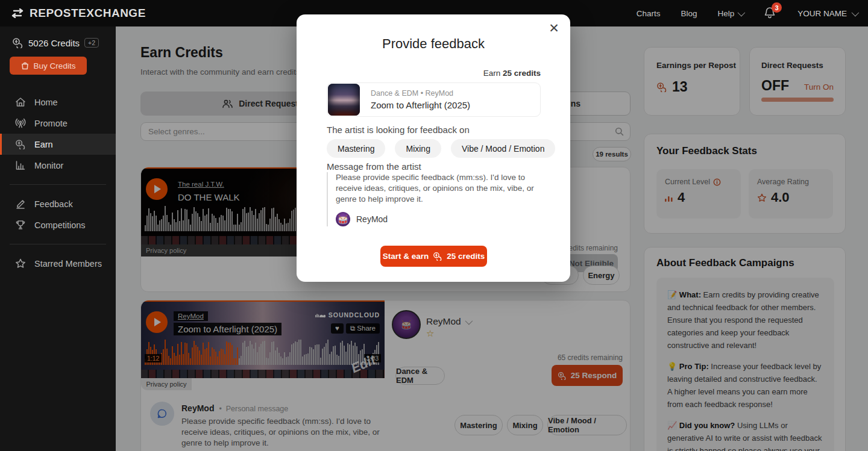 Image resolution: width=868 pixels, height=451 pixels. What do you see at coordinates (25, 66) in the screenshot?
I see `shopping-bag-icon` at bounding box center [25, 66].